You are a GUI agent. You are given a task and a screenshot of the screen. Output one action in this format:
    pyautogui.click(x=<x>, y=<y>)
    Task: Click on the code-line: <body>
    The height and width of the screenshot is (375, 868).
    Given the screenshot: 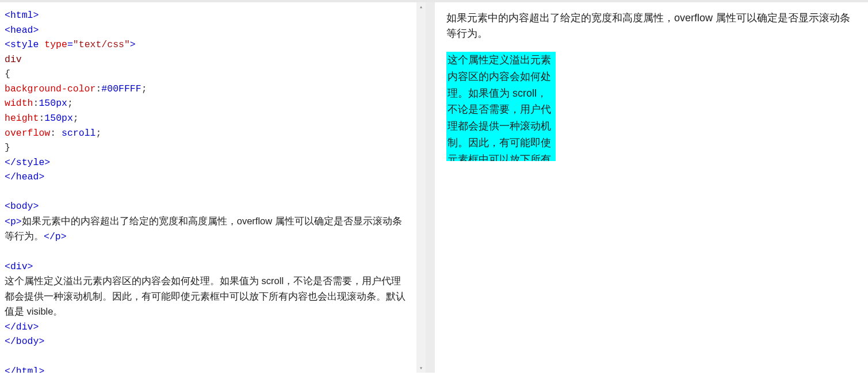 What is the action you would take?
    pyautogui.click(x=206, y=206)
    